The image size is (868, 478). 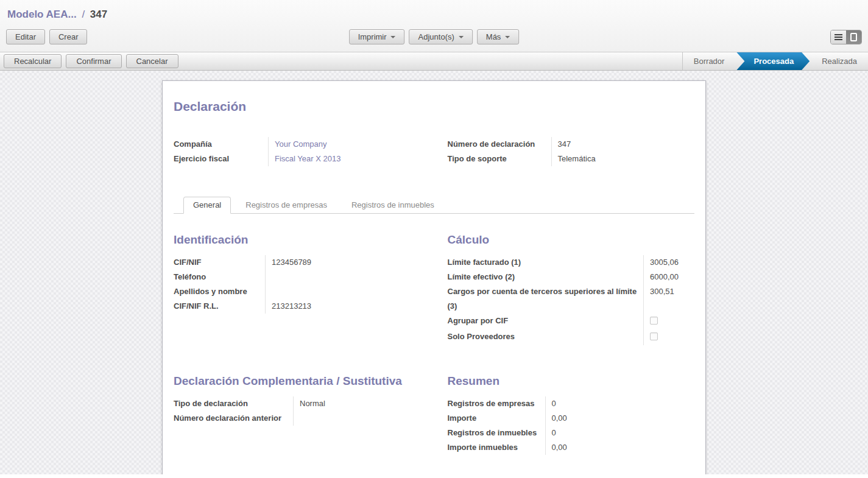 What do you see at coordinates (297, 292) in the screenshot?
I see `field-apellidos-nombre: Apellidos y nombre` at bounding box center [297, 292].